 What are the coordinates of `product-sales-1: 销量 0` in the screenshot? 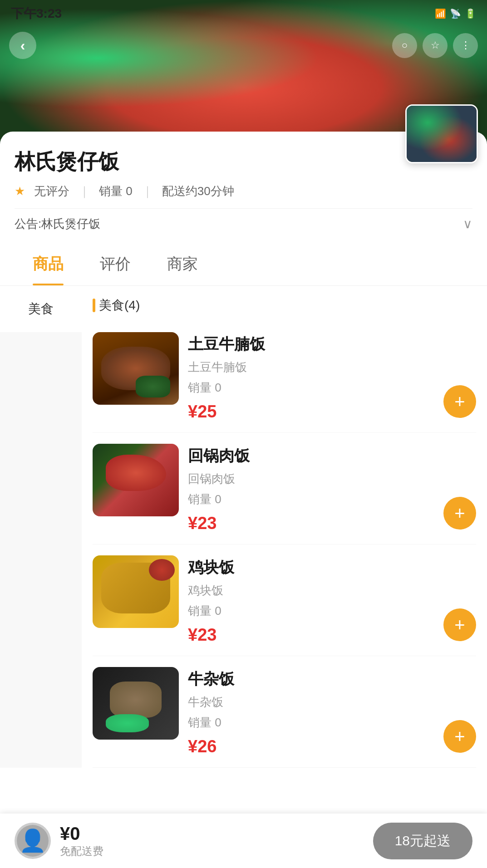 It's located at (311, 387).